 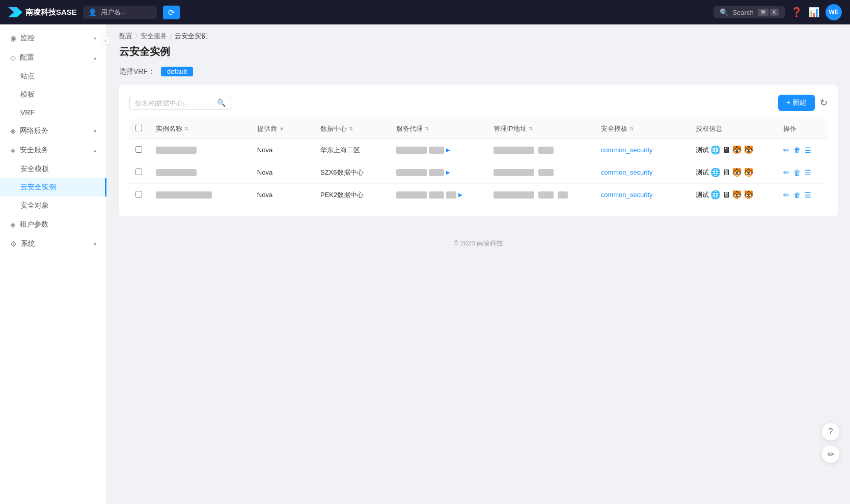 What do you see at coordinates (139, 194) in the screenshot?
I see `row3-check` at bounding box center [139, 194].